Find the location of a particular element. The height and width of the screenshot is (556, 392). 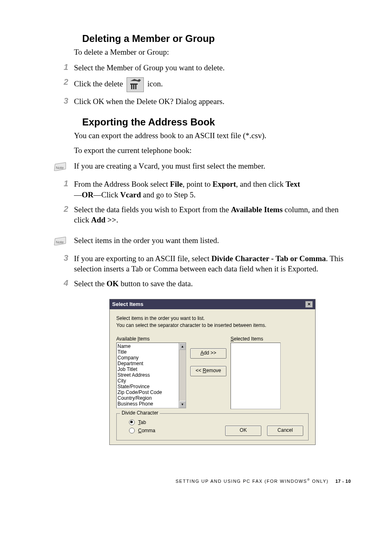

list-item: Country/Region is located at coordinates (151, 398).